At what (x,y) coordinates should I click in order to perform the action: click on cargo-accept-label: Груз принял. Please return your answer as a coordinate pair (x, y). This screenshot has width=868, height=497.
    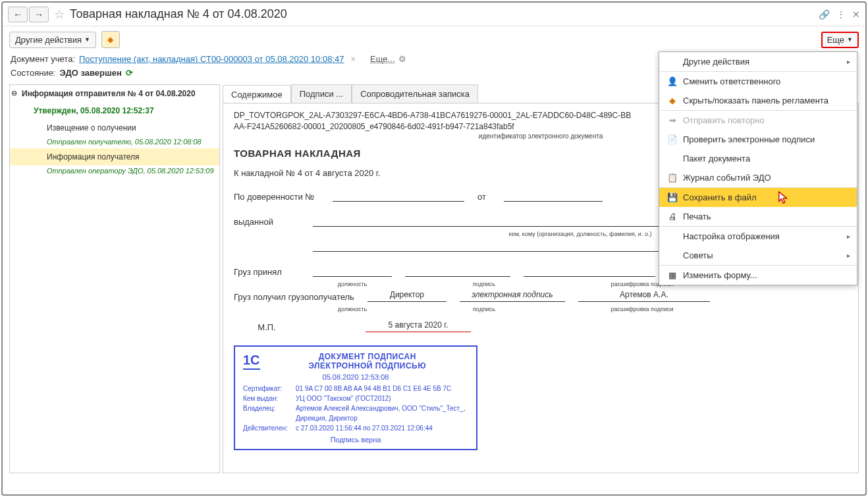
    Looking at the image, I should click on (267, 272).